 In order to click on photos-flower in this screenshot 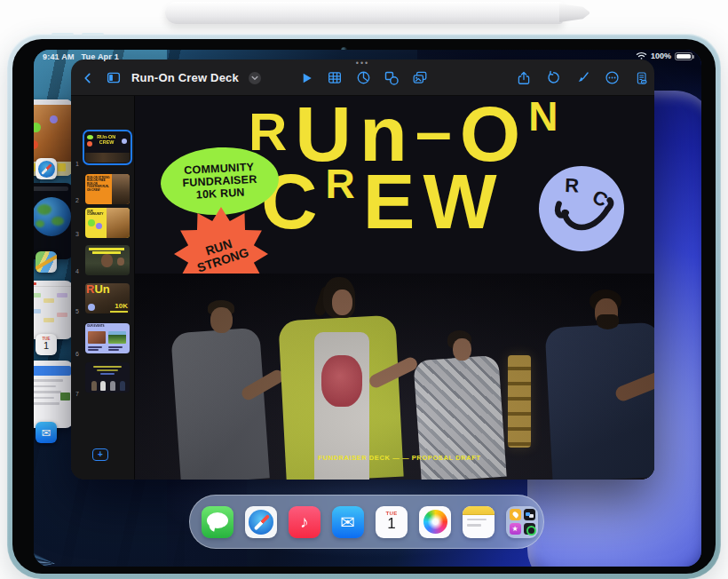, I will do `click(435, 522)`.